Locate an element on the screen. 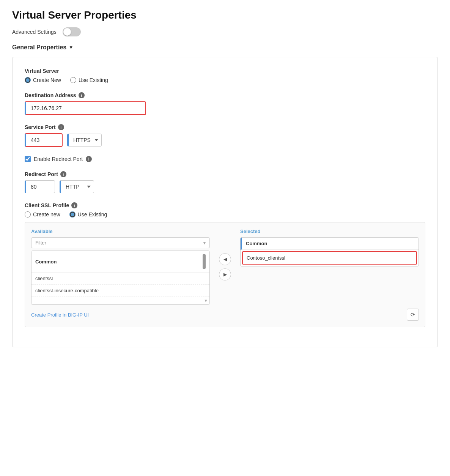 The width and height of the screenshot is (450, 476). refresh-button: ⟳ is located at coordinates (413, 315).